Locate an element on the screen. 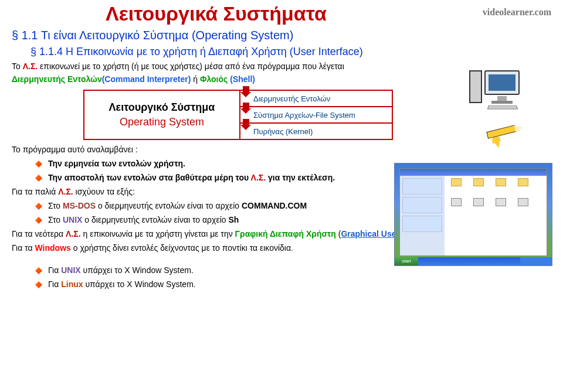 This screenshot has height=392, width=563. new-ls: Λ.Σ. is located at coordinates (73, 234).